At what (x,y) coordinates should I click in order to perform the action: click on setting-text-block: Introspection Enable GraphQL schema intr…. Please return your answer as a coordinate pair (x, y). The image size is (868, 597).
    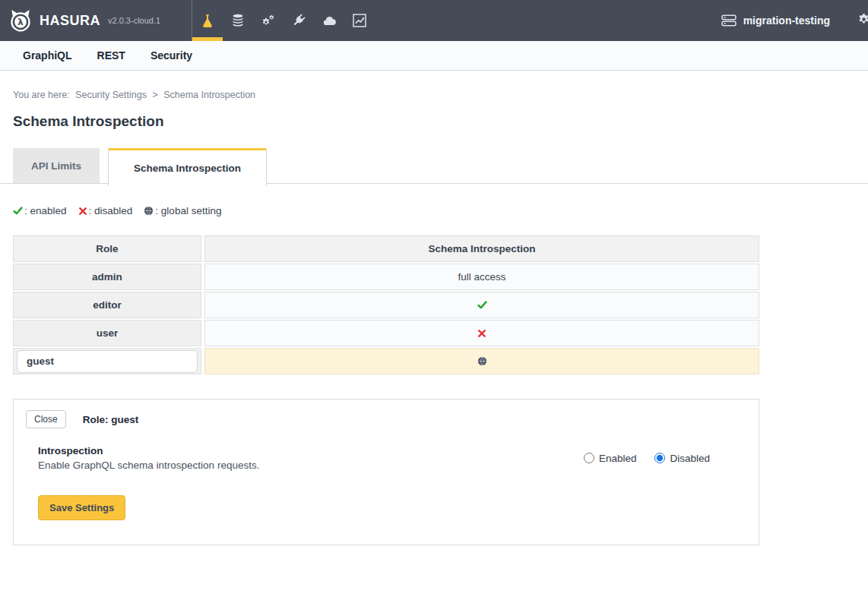
    Looking at the image, I should click on (149, 458).